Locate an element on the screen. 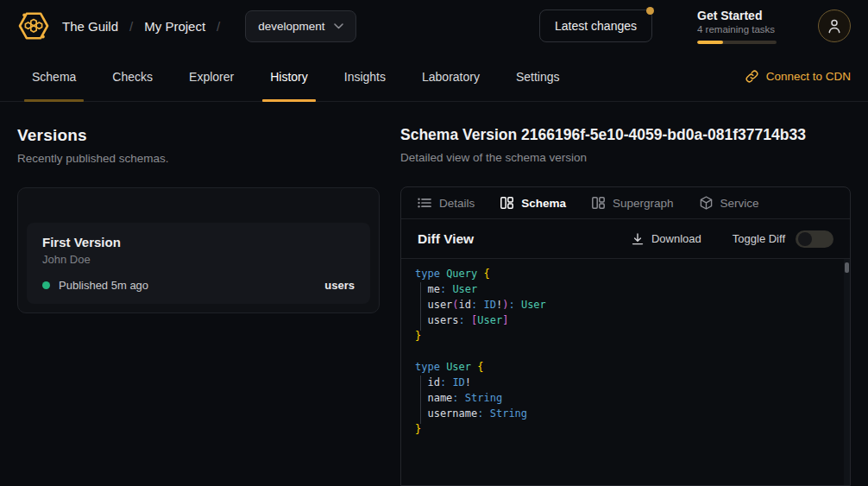 The width and height of the screenshot is (868, 486). schema-version-subtitle: Detailed view of the schema version is located at coordinates (626, 157).